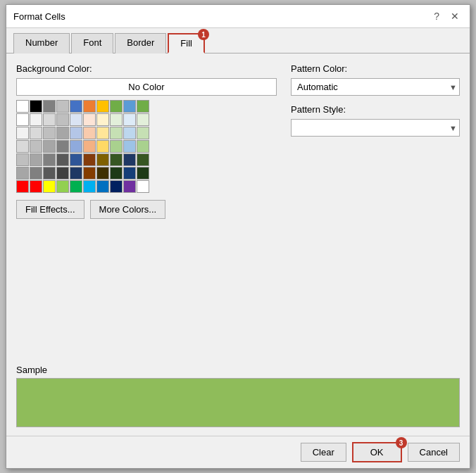  I want to click on fill-effects-button: Fill Effects..., so click(51, 210).